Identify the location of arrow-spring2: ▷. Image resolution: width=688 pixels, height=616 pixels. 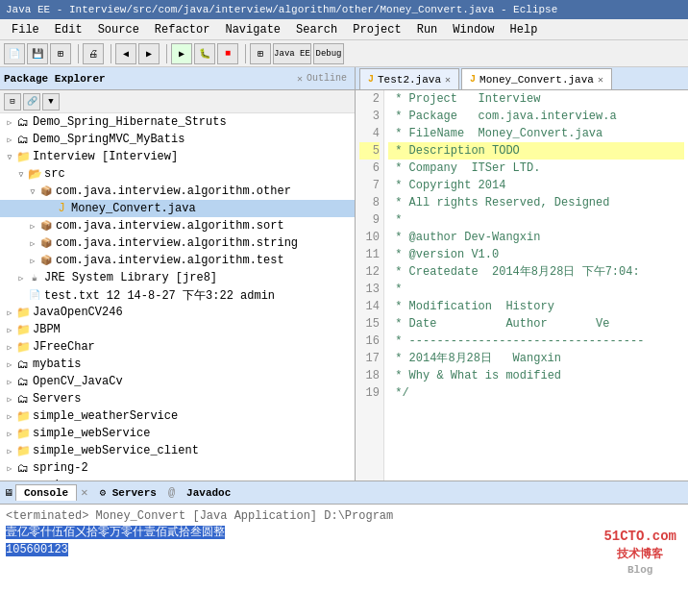
(10, 468).